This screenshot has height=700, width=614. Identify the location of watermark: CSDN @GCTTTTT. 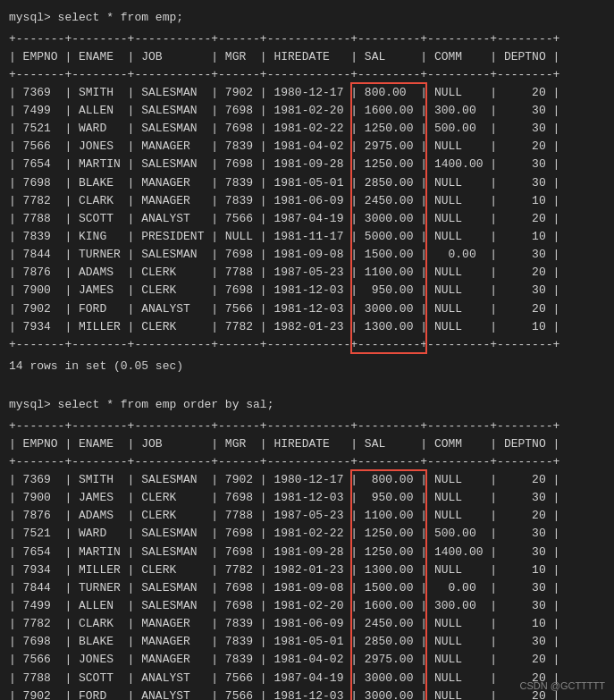
(563, 686).